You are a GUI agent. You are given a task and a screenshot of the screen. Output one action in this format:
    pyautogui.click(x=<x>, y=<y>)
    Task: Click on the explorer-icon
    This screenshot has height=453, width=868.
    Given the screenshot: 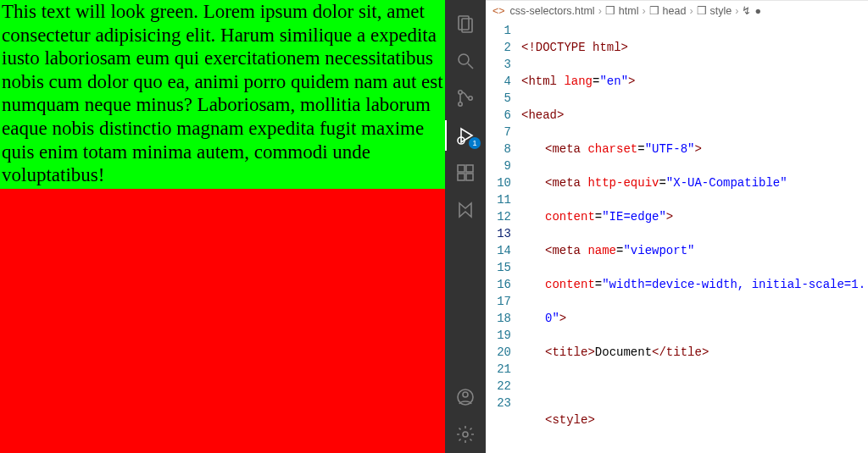 What is the action you would take?
    pyautogui.click(x=465, y=24)
    